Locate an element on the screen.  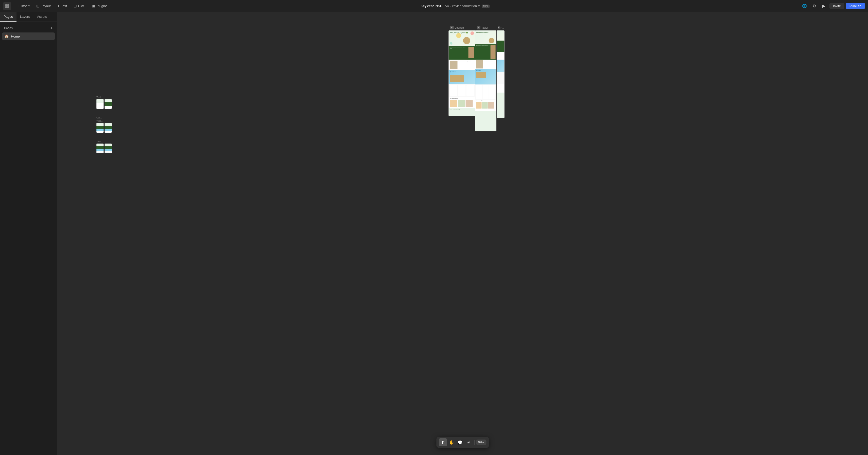
language-icon: 🌐 is located at coordinates (805, 6).